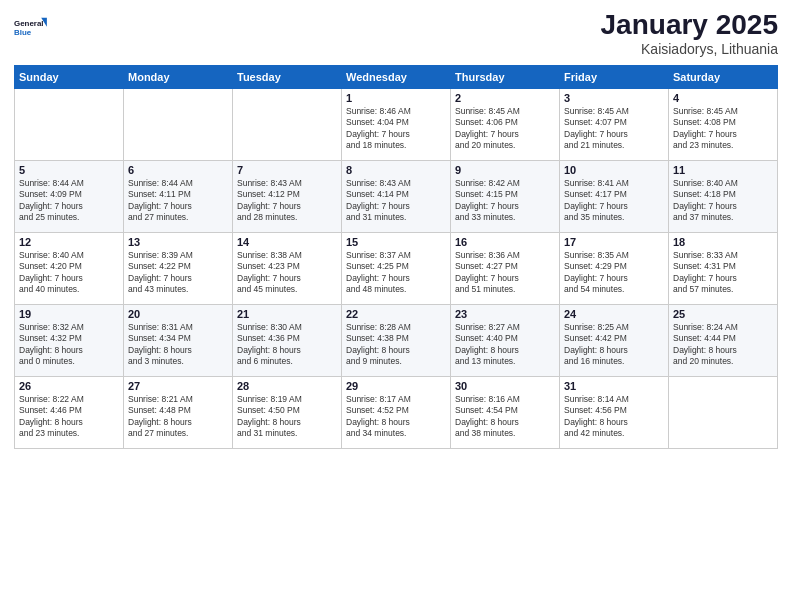  What do you see at coordinates (287, 314) in the screenshot?
I see `day-number: 21` at bounding box center [287, 314].